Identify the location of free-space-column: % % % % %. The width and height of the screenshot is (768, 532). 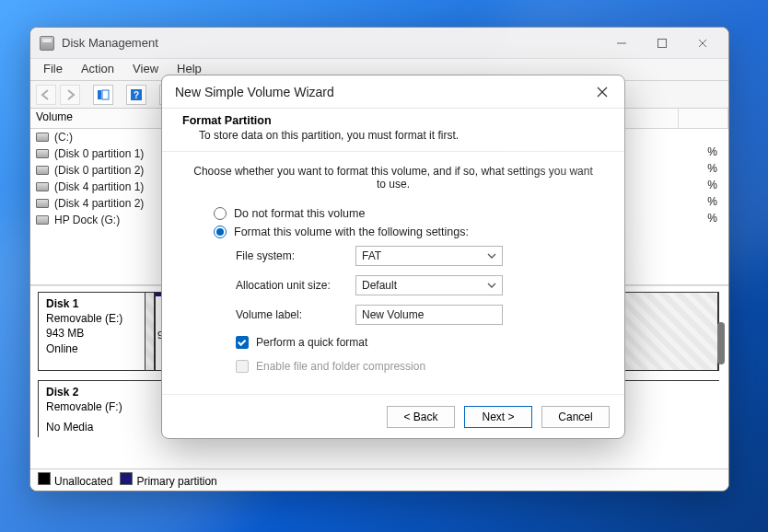
(713, 187).